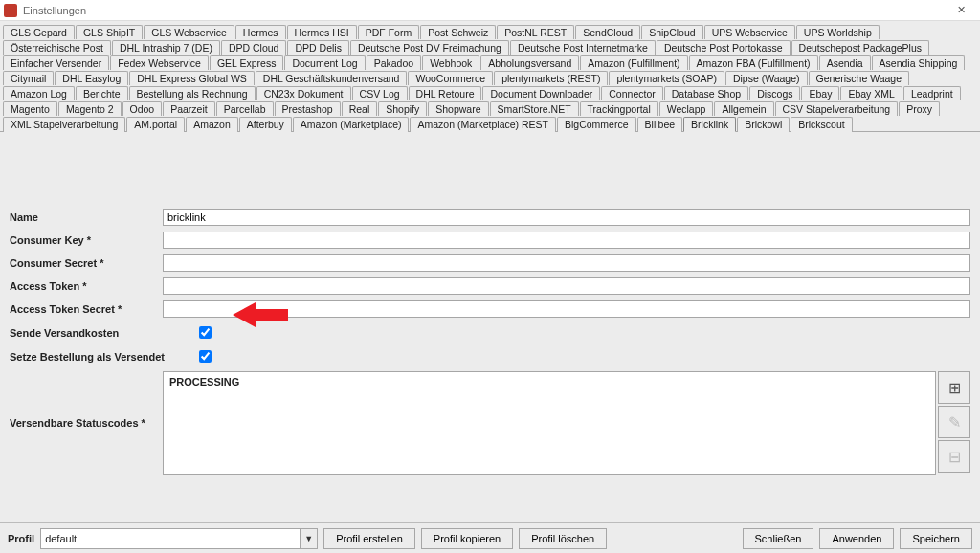  Describe the element at coordinates (167, 48) in the screenshot. I see `tab-dhl-intraship-7-de-: DHL Intraship 7 (DE)` at that location.